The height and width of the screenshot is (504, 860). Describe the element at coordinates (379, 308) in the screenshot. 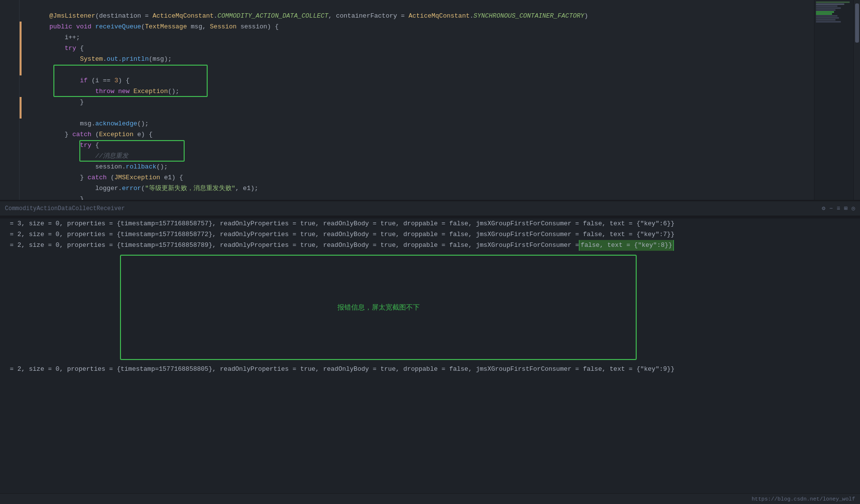

I see `console-annotation-text: 报错信息，屏太宽截图不下` at that location.